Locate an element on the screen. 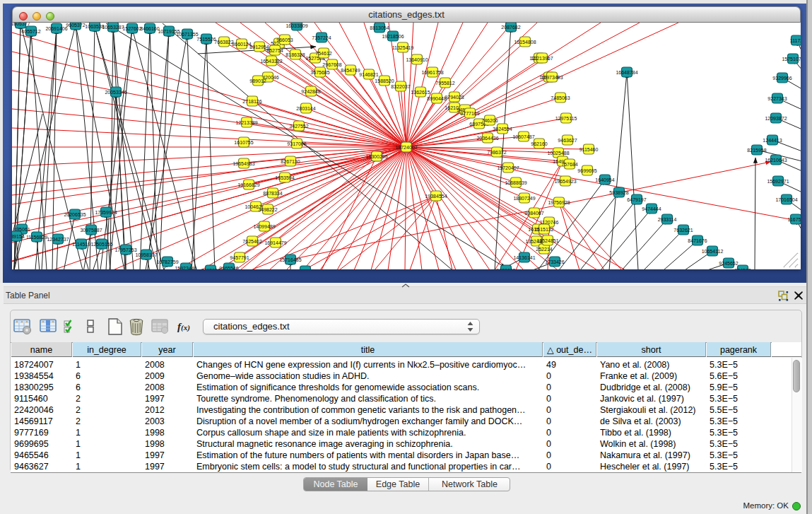 The height and width of the screenshot is (514, 812). svg-text: 7485063 is located at coordinates (560, 98).